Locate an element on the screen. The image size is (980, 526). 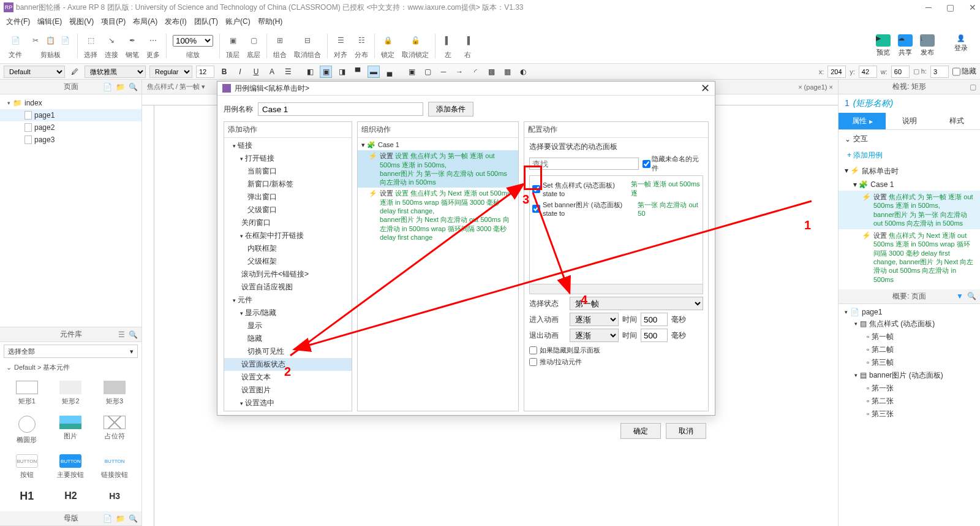
weight-select: Regular is located at coordinates (171, 72).